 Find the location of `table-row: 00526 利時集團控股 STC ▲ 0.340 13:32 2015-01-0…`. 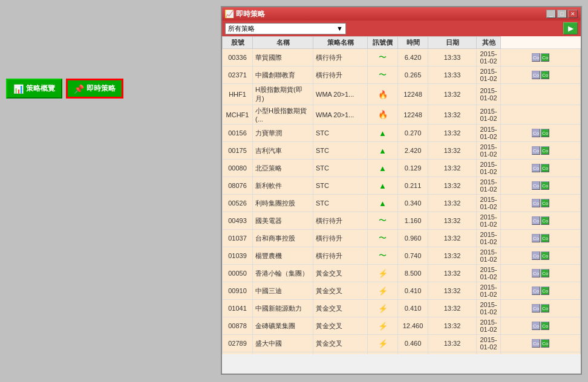

table-row: 00526 利時集團控股 STC ▲ 0.340 13:32 2015-01-0… is located at coordinates (402, 203).